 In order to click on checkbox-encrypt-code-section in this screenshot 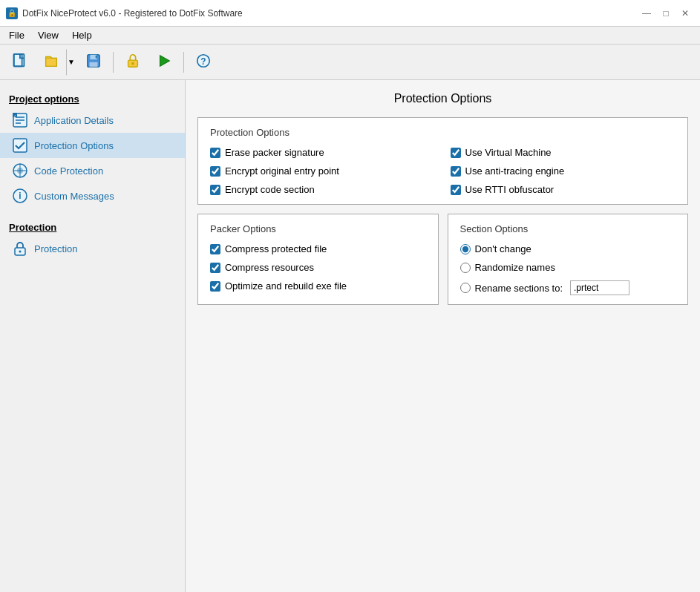, I will do `click(215, 190)`.